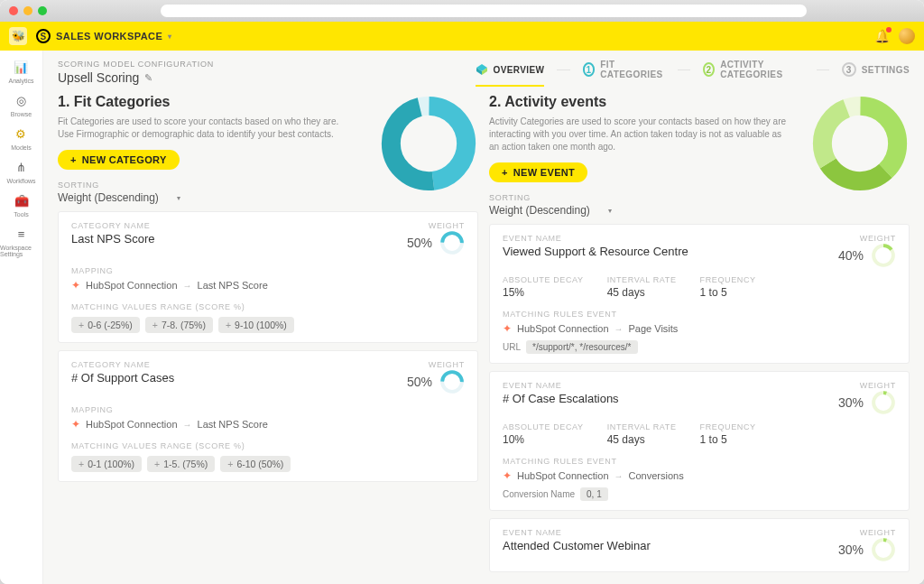  What do you see at coordinates (420, 382) in the screenshot?
I see `weight-value: 50%` at bounding box center [420, 382].